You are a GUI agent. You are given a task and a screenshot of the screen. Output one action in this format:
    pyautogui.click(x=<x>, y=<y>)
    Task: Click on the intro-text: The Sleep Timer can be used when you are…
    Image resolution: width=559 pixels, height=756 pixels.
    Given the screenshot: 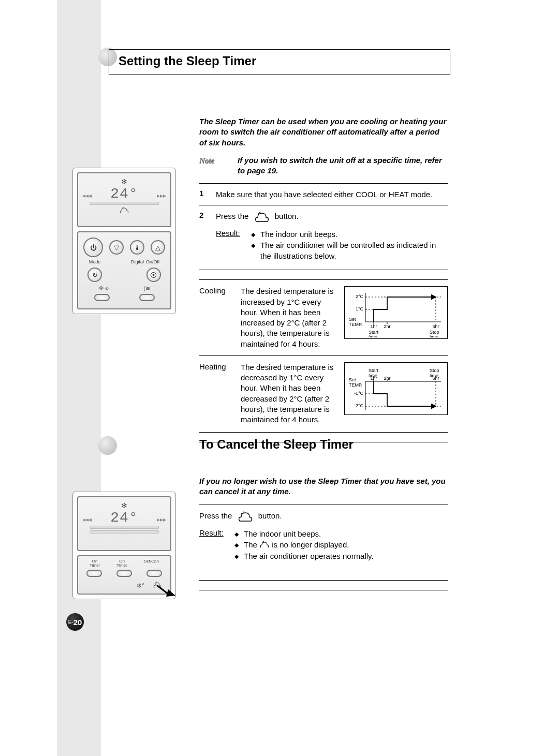 What is the action you would take?
    pyautogui.click(x=323, y=132)
    